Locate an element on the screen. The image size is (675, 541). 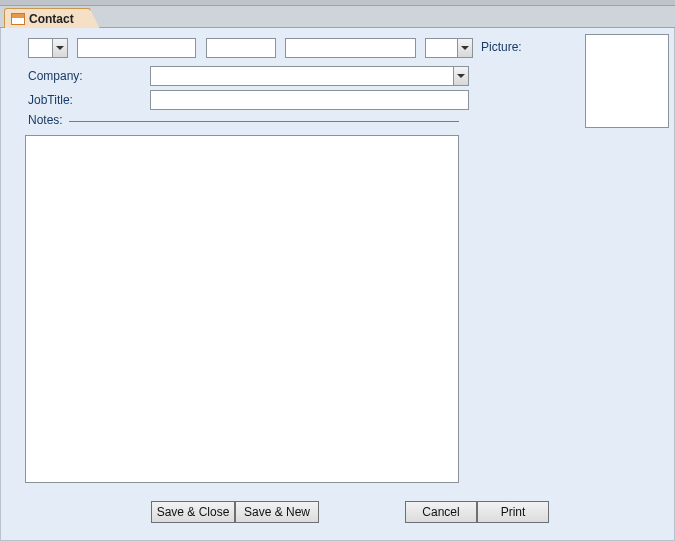
notes-divider is located at coordinates (264, 122).